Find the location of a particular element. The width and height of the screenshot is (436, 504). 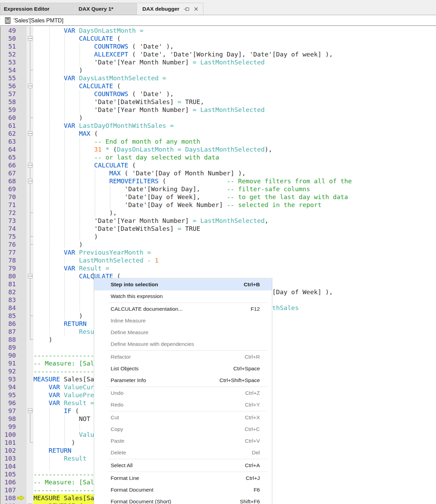

line-number: 96 is located at coordinates (8, 403).